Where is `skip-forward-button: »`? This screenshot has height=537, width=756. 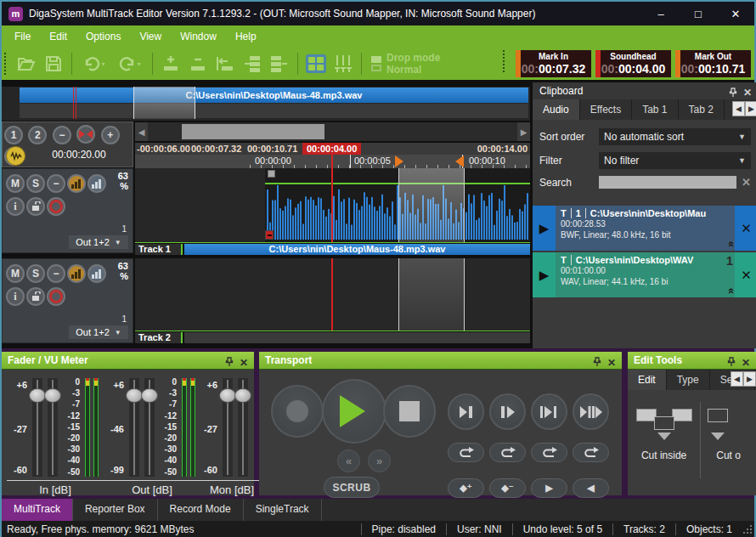 skip-forward-button: » is located at coordinates (379, 461).